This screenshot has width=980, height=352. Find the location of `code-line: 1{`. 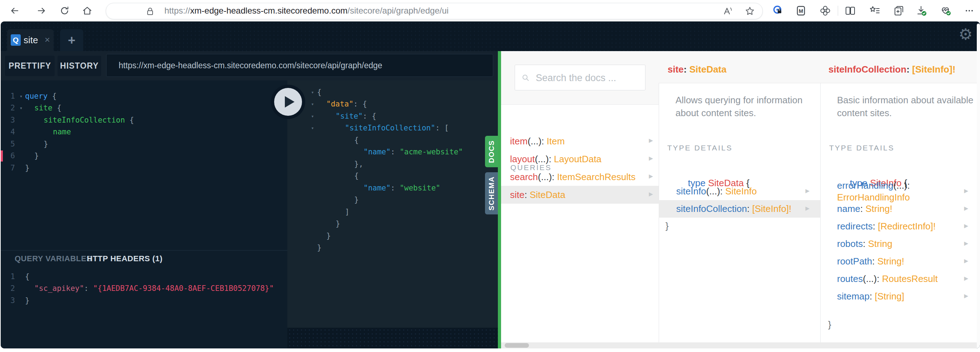

code-line: 1{ is located at coordinates (144, 277).